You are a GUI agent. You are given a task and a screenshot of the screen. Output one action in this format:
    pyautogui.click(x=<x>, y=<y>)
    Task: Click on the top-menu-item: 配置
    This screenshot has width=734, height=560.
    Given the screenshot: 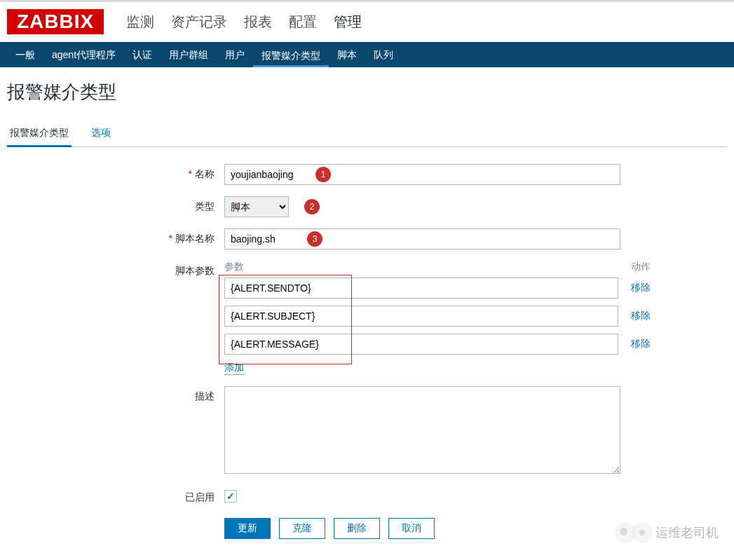 What is the action you would take?
    pyautogui.click(x=303, y=22)
    